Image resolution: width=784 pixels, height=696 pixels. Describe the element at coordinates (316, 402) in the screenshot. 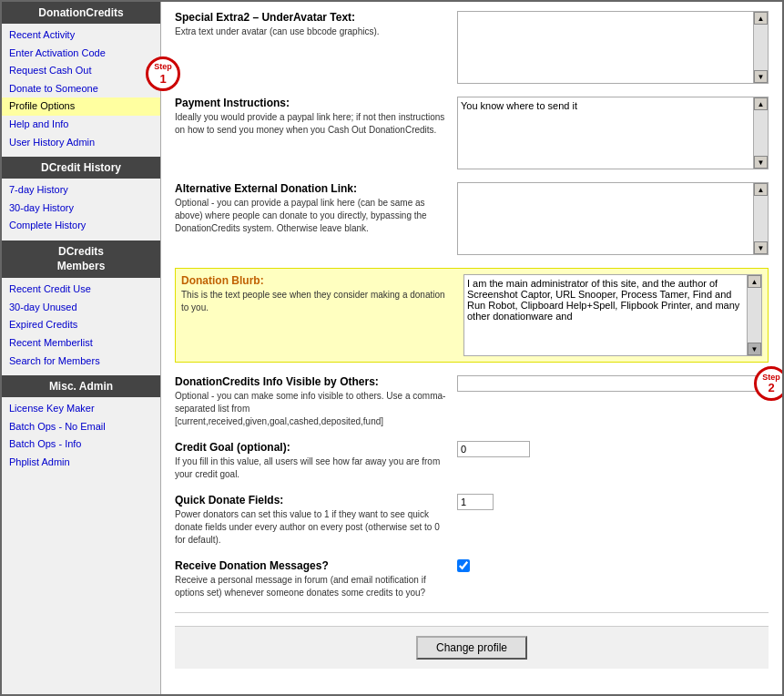

I see `field-visible-label: DonationCredits Info Visible by Others: …` at that location.